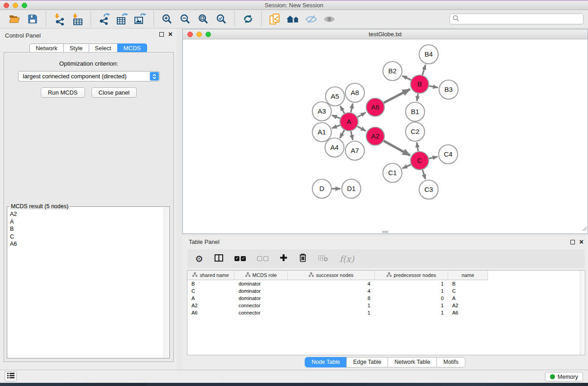 This screenshot has width=588, height=386. What do you see at coordinates (166, 282) in the screenshot?
I see `result-scrollbar` at bounding box center [166, 282].